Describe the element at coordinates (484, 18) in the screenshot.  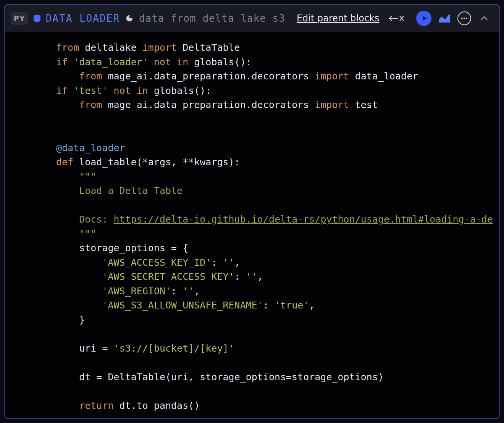
I see `collapse-button` at that location.